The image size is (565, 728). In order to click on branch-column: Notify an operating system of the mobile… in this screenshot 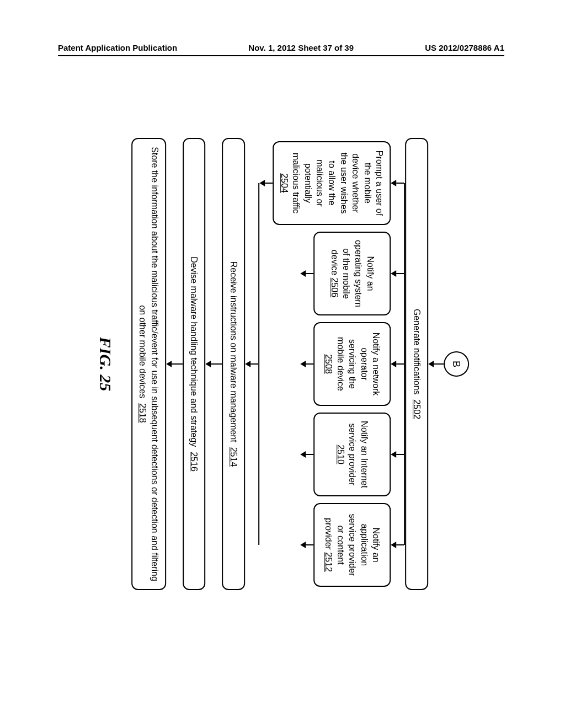, I will do `click(332, 274)`.